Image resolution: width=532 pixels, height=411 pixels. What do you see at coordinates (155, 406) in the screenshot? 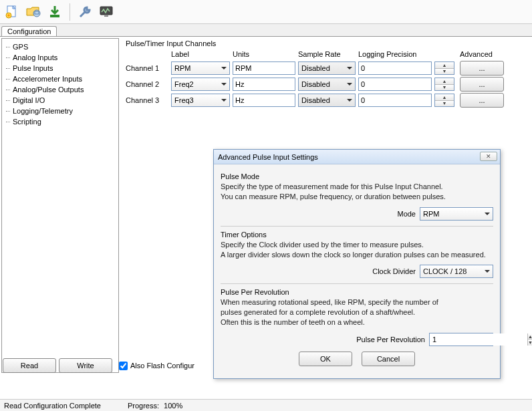
I see `status-progress: Progress: 100%` at bounding box center [155, 406].